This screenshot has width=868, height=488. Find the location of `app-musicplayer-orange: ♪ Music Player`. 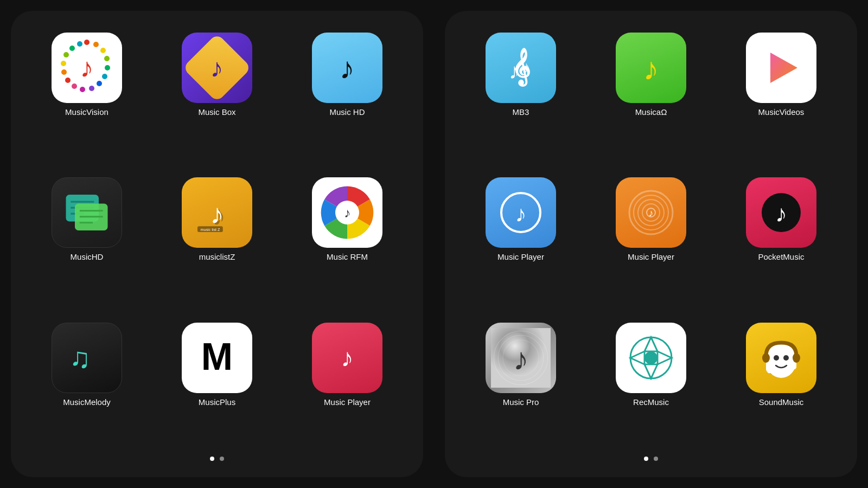

app-musicplayer-orange: ♪ Music Player is located at coordinates (651, 242).